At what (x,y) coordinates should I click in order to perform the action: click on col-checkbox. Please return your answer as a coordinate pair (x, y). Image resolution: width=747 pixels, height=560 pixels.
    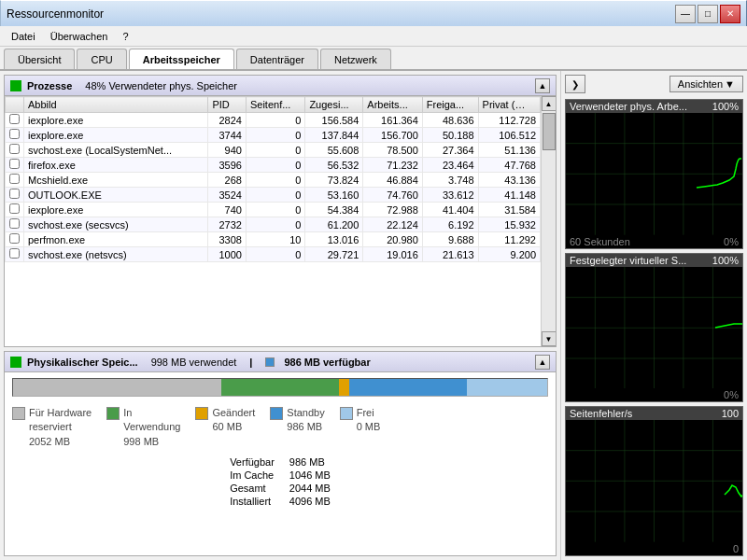
    Looking at the image, I should click on (15, 105).